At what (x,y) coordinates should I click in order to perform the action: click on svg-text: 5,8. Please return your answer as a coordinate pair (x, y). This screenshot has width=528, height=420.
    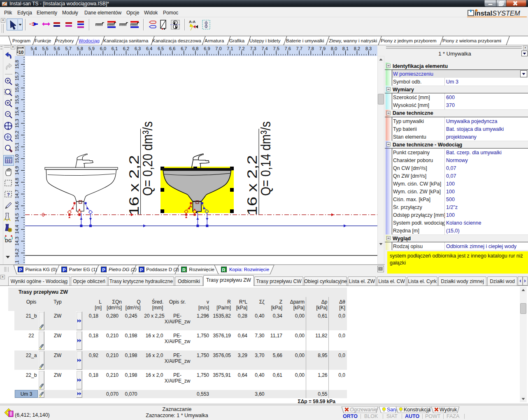
    Looking at the image, I should click on (80, 49).